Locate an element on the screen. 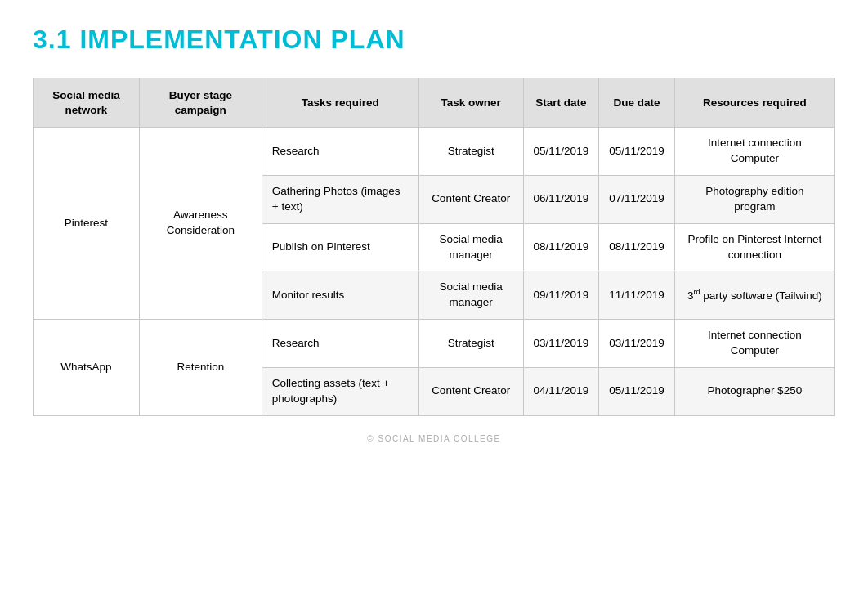 The width and height of the screenshot is (868, 601). cell-resources: 3rd party software (Tailwind) is located at coordinates (754, 296).